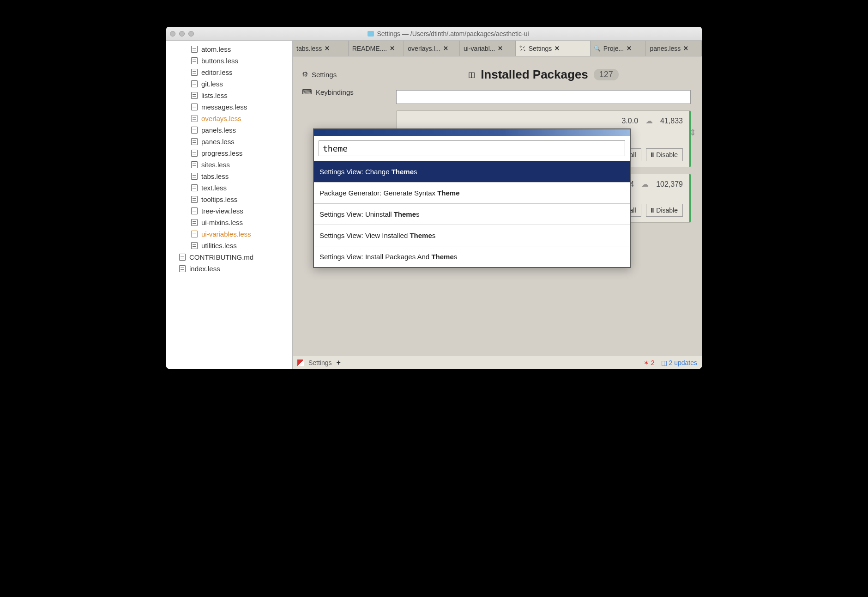 The height and width of the screenshot is (597, 868). Describe the element at coordinates (309, 49) in the screenshot. I see `tab-label: tabs.less` at that location.